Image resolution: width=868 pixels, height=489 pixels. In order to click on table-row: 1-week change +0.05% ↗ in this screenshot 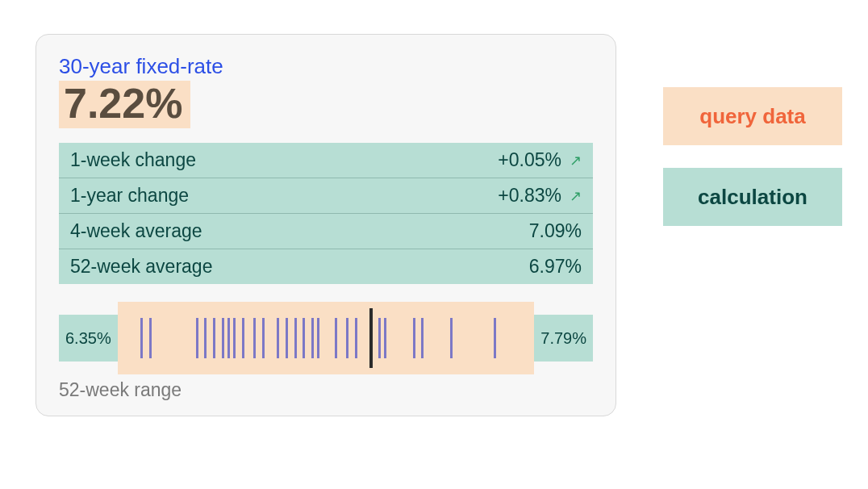, I will do `click(326, 160)`.